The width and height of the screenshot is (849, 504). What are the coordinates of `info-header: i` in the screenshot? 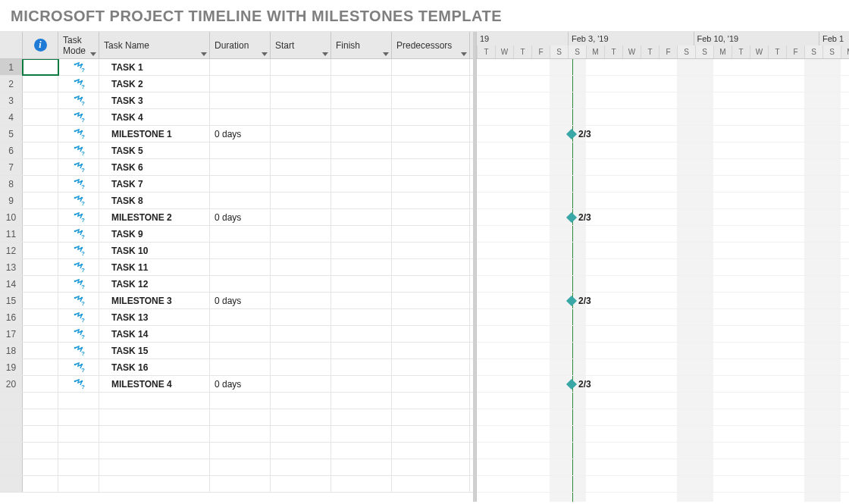 It's located at (41, 45).